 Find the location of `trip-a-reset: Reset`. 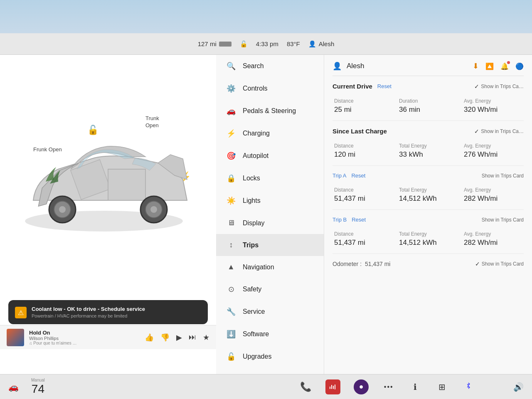

trip-a-reset: Reset is located at coordinates (358, 175).